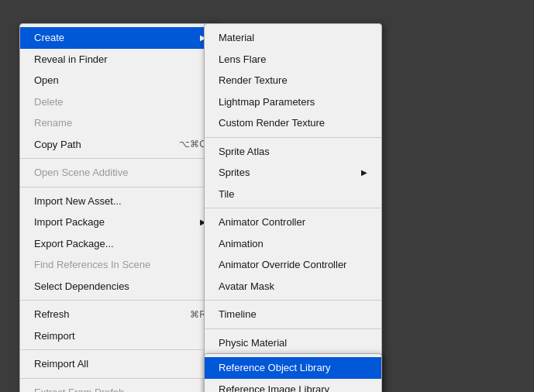 This screenshot has width=534, height=392. What do you see at coordinates (120, 60) in the screenshot?
I see `menu-item-reveal-finder: Reveal in Finder` at bounding box center [120, 60].